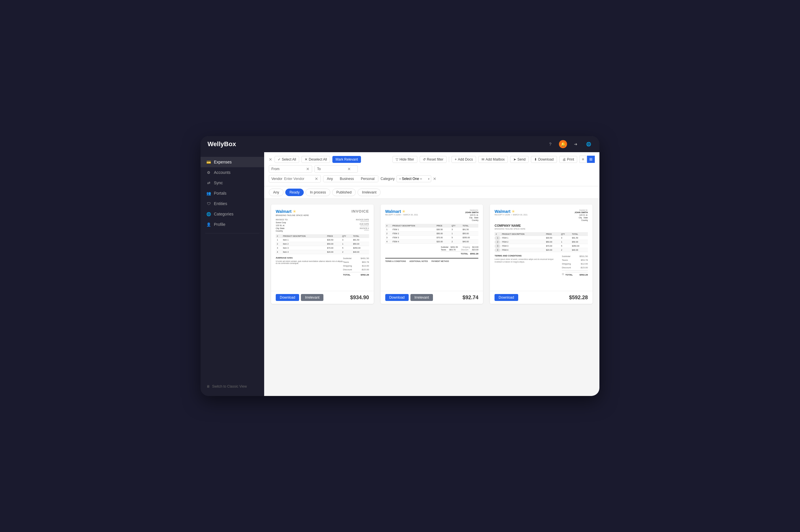 Image resolution: width=800 pixels, height=532 pixels. I want to click on sidebar-item-accounts: ⚙ Accounts, so click(232, 172).